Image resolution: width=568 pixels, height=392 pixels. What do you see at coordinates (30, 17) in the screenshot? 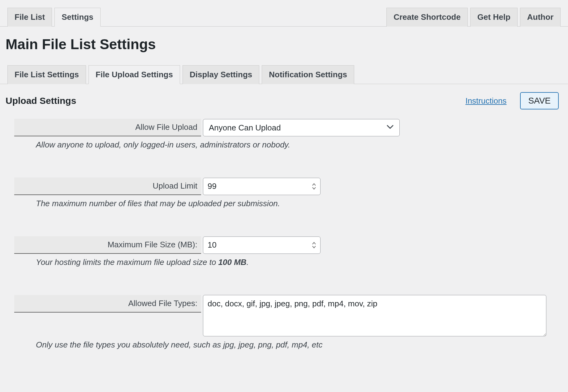
I see `tab-file-list: File List` at bounding box center [30, 17].